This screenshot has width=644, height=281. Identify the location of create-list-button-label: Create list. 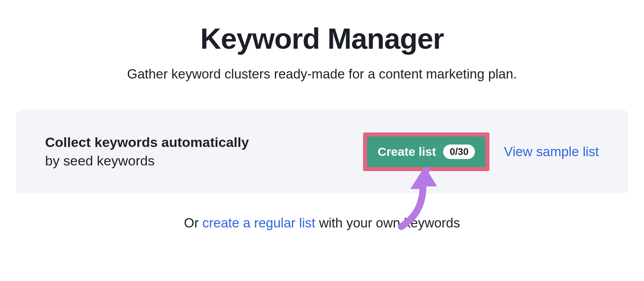
(407, 152).